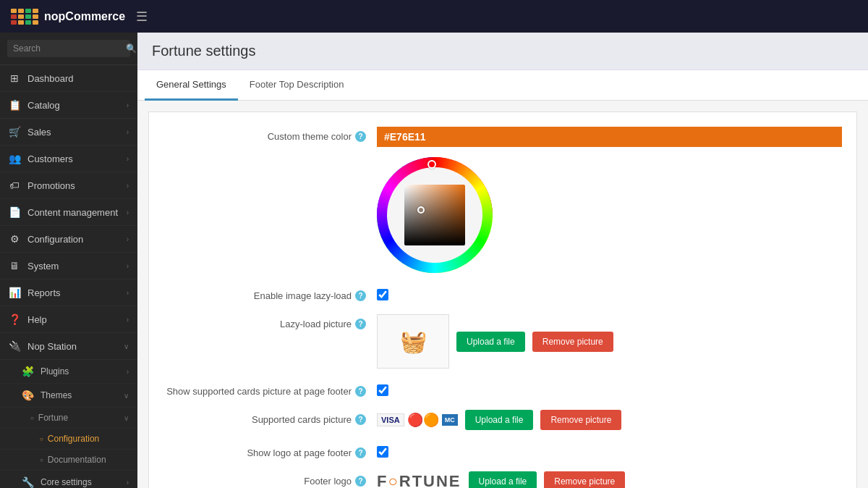  I want to click on form-control-lazy-load, so click(609, 293).